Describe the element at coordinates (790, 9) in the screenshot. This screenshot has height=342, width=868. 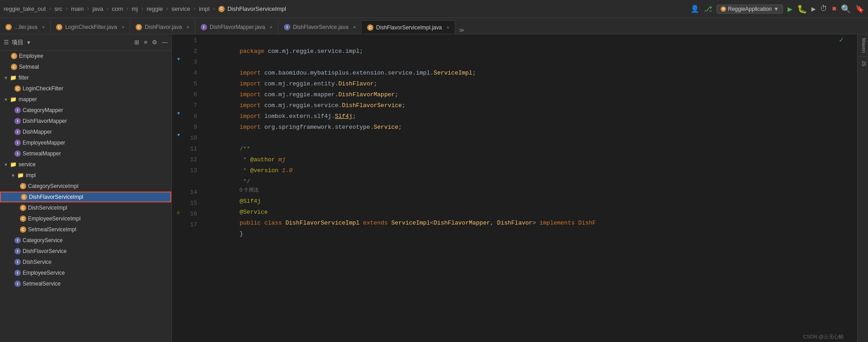
I see `run-icon: ▶` at that location.